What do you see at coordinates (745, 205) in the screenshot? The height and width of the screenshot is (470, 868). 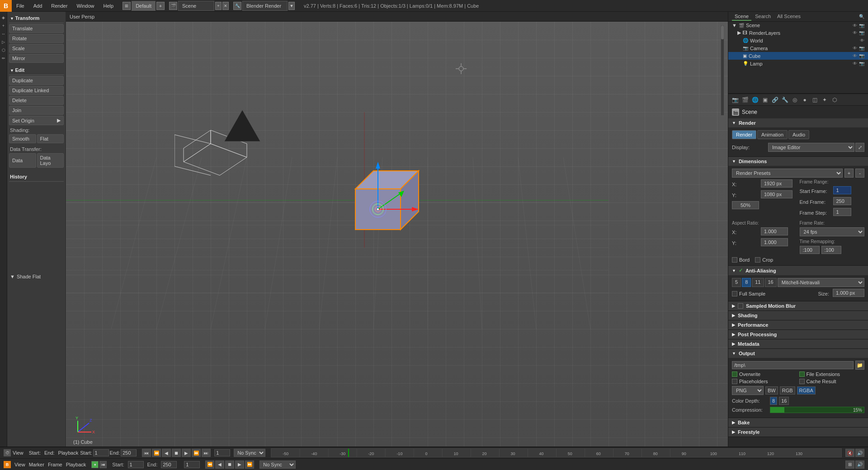 I see `res-percent-input` at bounding box center [745, 205].